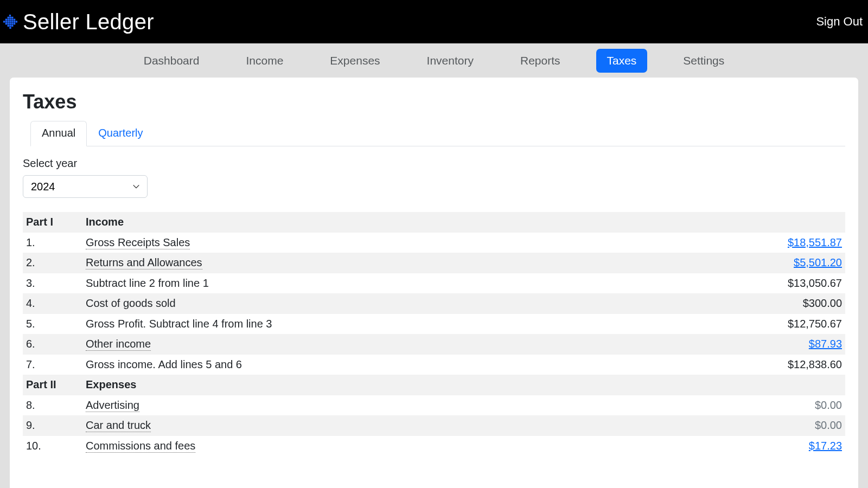  What do you see at coordinates (826, 446) in the screenshot?
I see `row-amount-link: $17.23` at bounding box center [826, 446].